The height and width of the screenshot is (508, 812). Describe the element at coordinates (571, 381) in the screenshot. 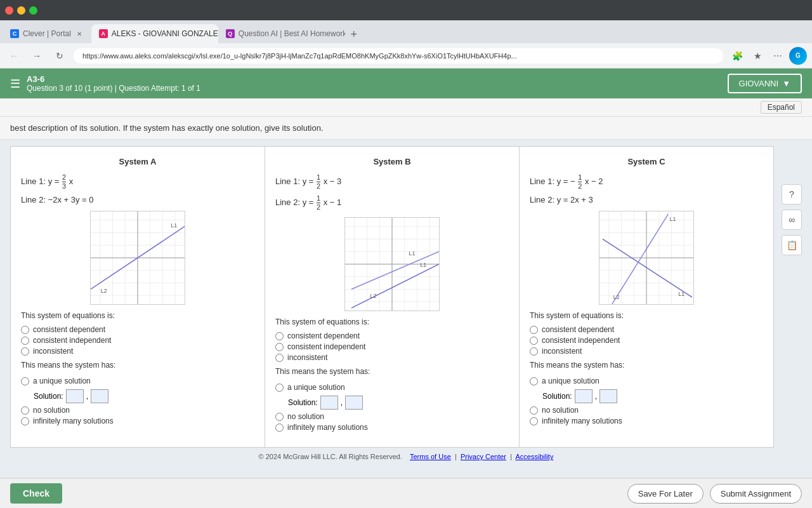

I see `system-c-label-unique: a unique solution` at that location.